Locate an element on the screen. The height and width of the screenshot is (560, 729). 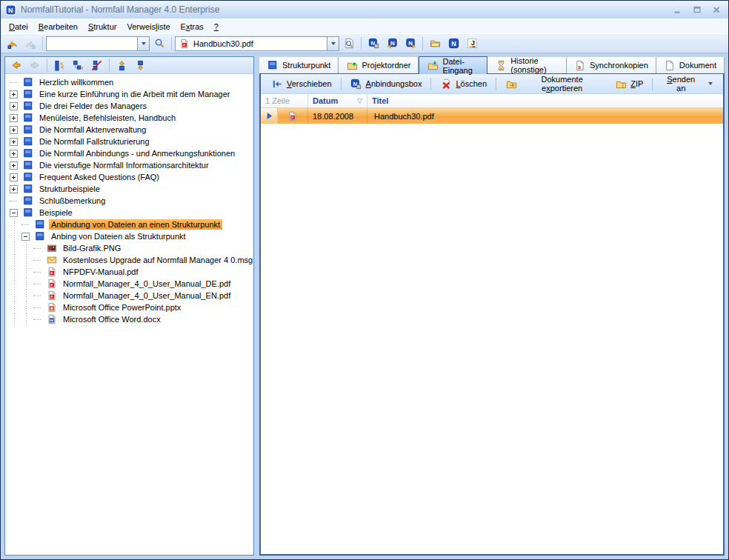
tree-item-normfall-manager-4-0-user-manual-de-pdf: Normfall_Manager_4_0_User_Manual_DE.pdf is located at coordinates (129, 284).